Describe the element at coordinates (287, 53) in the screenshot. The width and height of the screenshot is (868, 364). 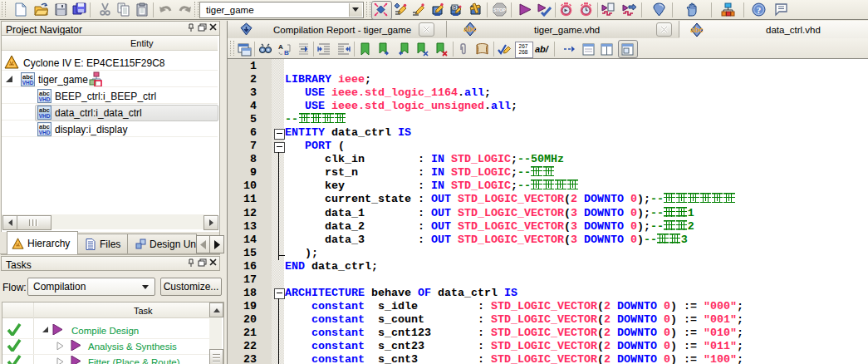
I see `svg-text: B` at that location.